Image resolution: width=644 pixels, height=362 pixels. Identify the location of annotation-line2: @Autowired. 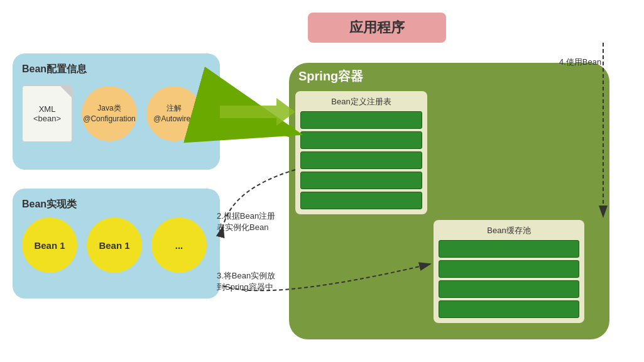
(174, 119).